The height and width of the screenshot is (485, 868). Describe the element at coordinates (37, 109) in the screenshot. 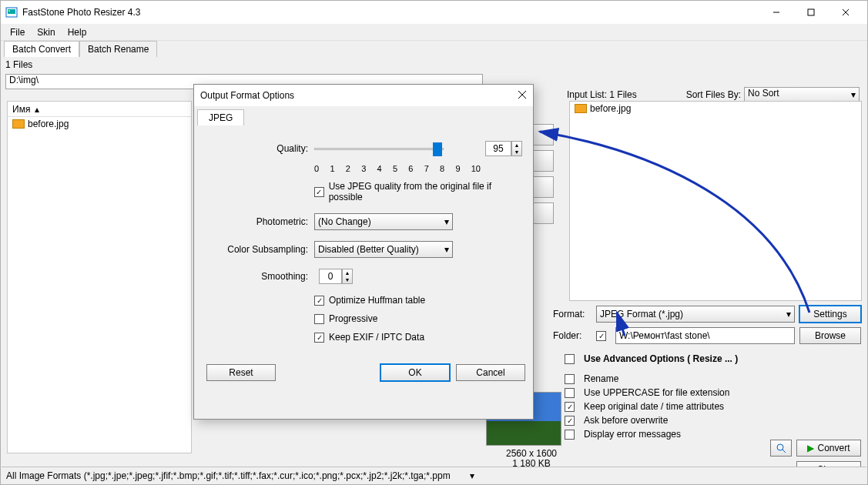

I see `sort-asc-icon: ▴` at that location.